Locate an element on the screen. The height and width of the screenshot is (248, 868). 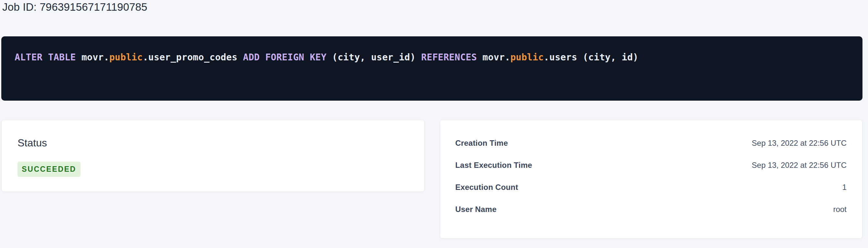
status-card: Status SUCCEEDED is located at coordinates (213, 156).